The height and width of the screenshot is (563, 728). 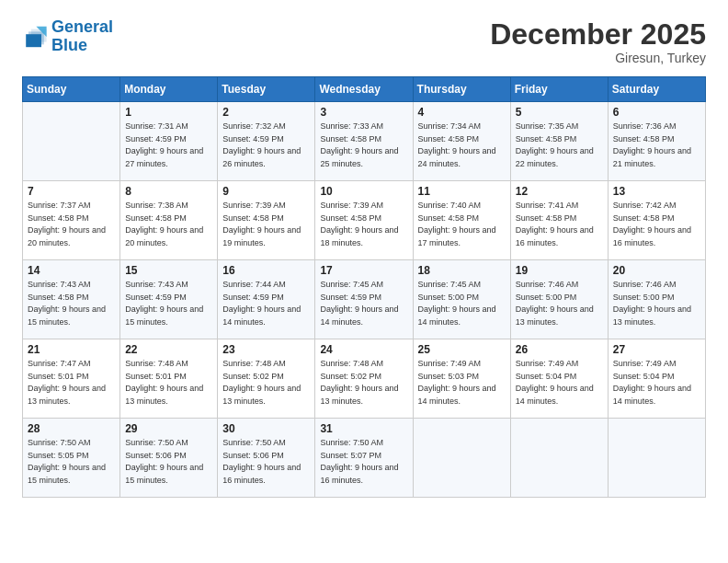 What do you see at coordinates (364, 142) in the screenshot?
I see `calendar-week: 1Sunrise: 7:31 AM Sunset: 4:59 PM Daylig…` at bounding box center [364, 142].